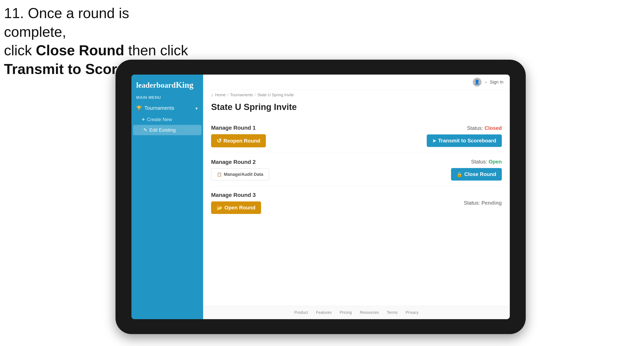 The height and width of the screenshot is (346, 644). Describe the element at coordinates (238, 136) in the screenshot. I see `round-1-left: Manage Round 1 Reopen Round` at that location.